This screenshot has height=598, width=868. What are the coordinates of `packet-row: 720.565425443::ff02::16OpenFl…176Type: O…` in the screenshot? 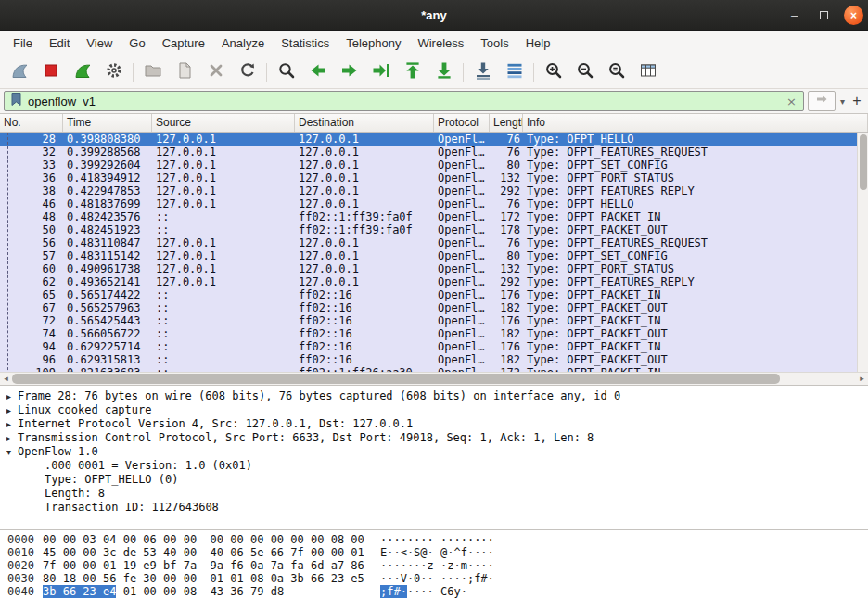 It's located at (434, 321).